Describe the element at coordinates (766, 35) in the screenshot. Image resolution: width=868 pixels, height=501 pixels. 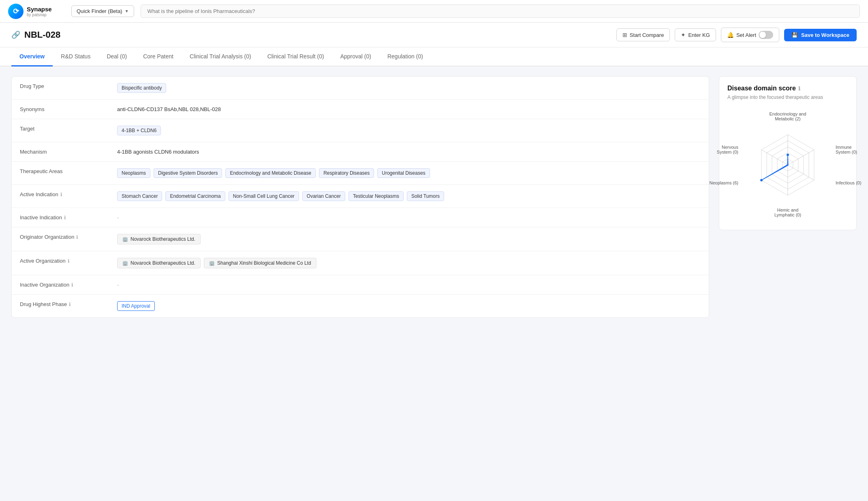
I see `alert-toggle` at that location.